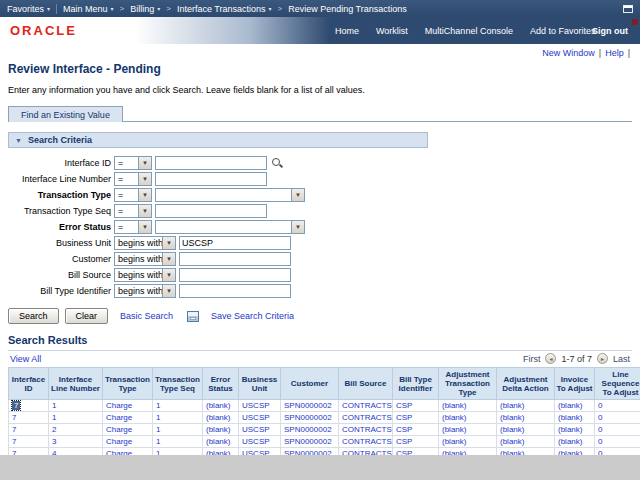 The image size is (640, 480). I want to click on search-criteria-header: ▼ Search Criteria, so click(218, 140).